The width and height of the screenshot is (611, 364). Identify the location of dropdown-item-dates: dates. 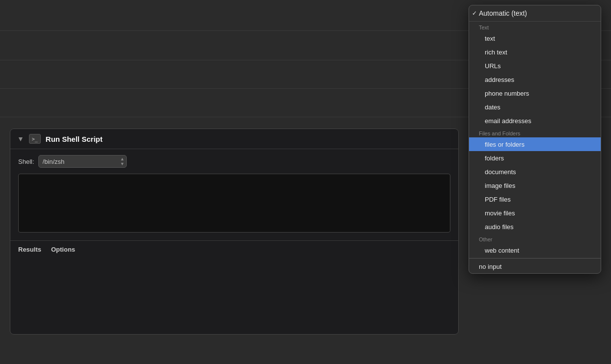
(535, 107).